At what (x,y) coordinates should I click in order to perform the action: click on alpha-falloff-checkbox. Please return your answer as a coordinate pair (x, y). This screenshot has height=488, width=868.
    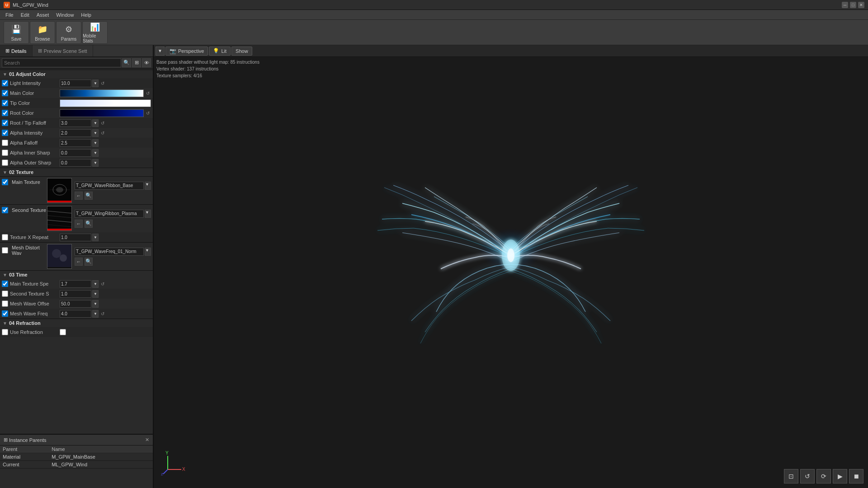
    Looking at the image, I should click on (5, 143).